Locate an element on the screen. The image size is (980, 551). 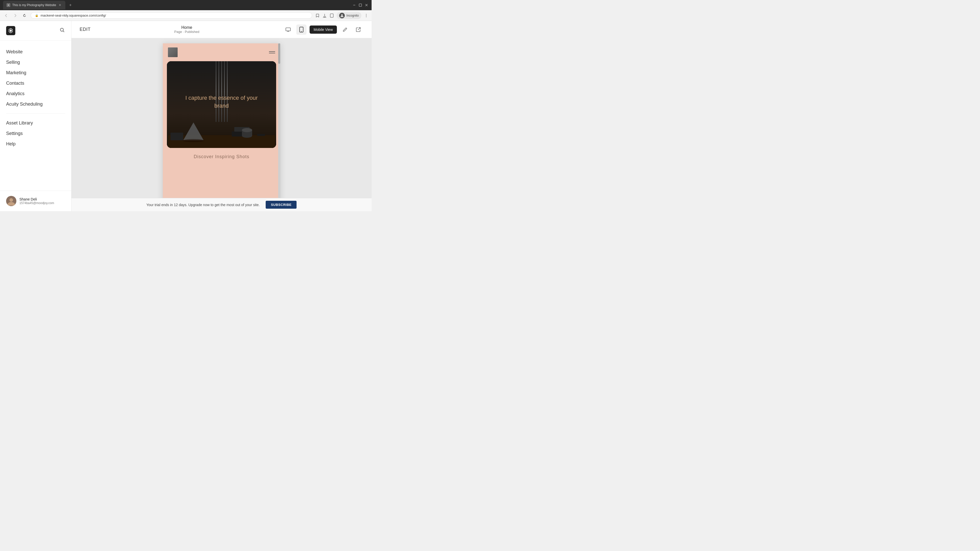
preview-area: I capture the essence of your brand is located at coordinates (221, 118).